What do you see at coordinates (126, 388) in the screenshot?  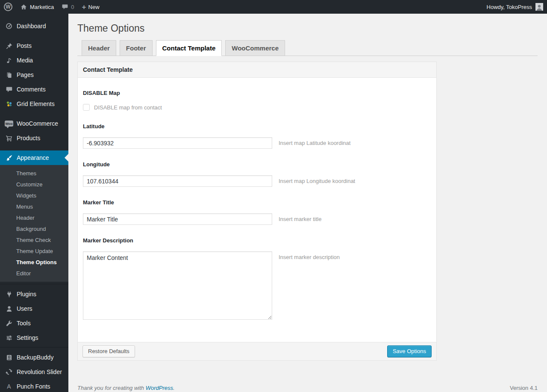 I see `footer-thanks-text: Thank you for creating with WordPress.` at bounding box center [126, 388].